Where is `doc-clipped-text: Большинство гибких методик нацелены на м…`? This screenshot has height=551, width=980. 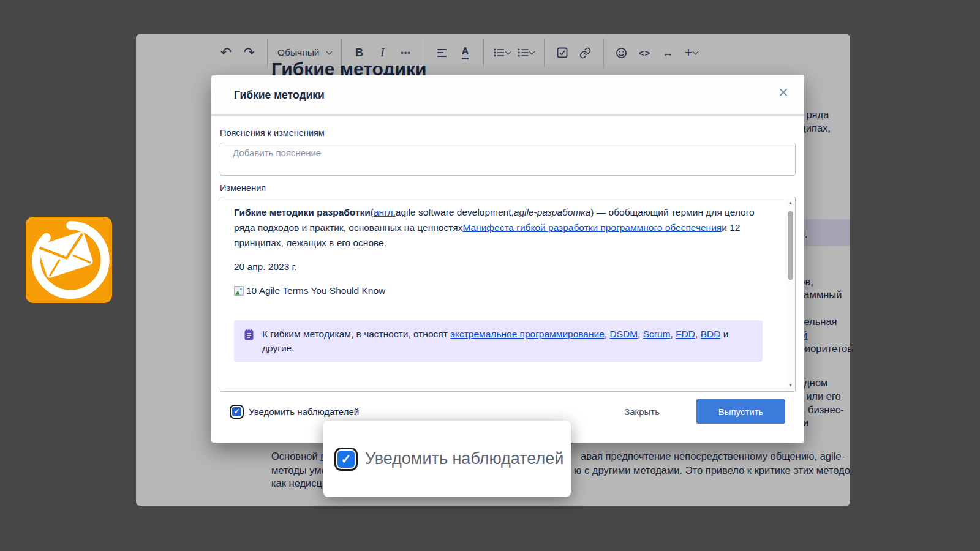
doc-clipped-text: Большинство гибких методик нацелены на м… is located at coordinates (499, 391).